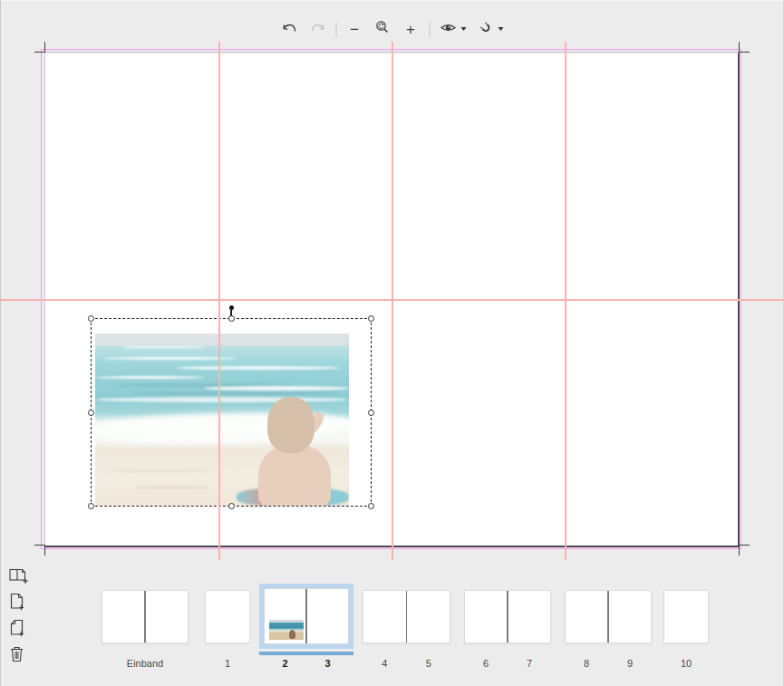  I want to click on thumbnail-cover, so click(145, 616).